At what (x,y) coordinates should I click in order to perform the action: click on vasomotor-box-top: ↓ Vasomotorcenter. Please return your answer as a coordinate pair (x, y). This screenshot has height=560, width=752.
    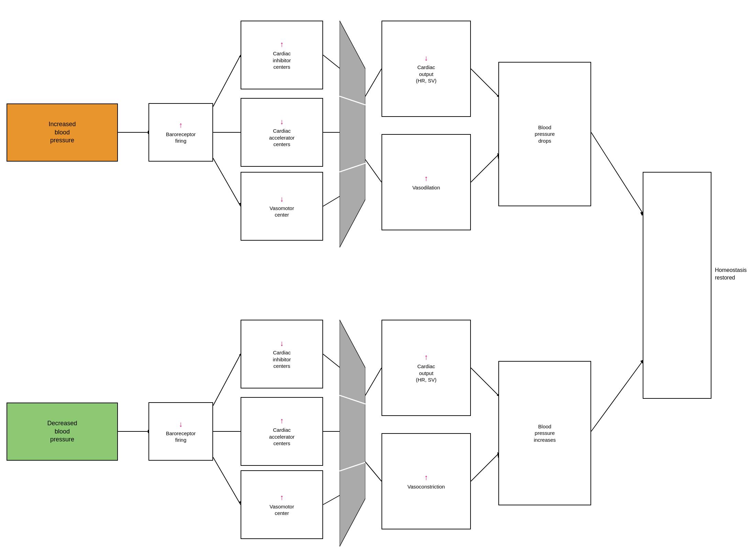
    Looking at the image, I should click on (282, 206).